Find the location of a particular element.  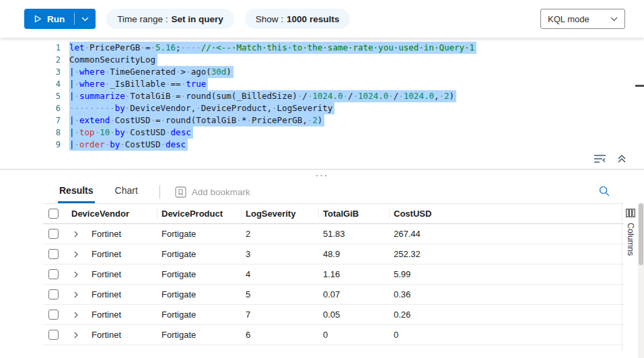

code-text: |·where·_IsBillable·==·true is located at coordinates (139, 84).